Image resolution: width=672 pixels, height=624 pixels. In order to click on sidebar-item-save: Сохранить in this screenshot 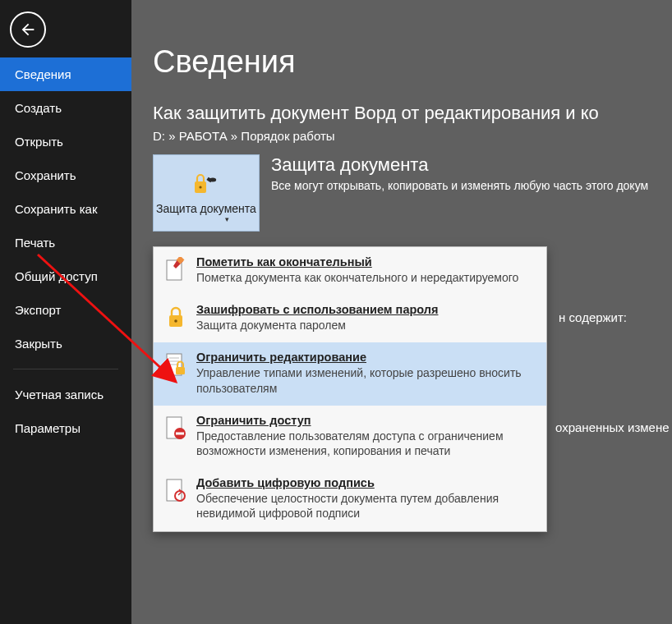, I will do `click(66, 176)`.